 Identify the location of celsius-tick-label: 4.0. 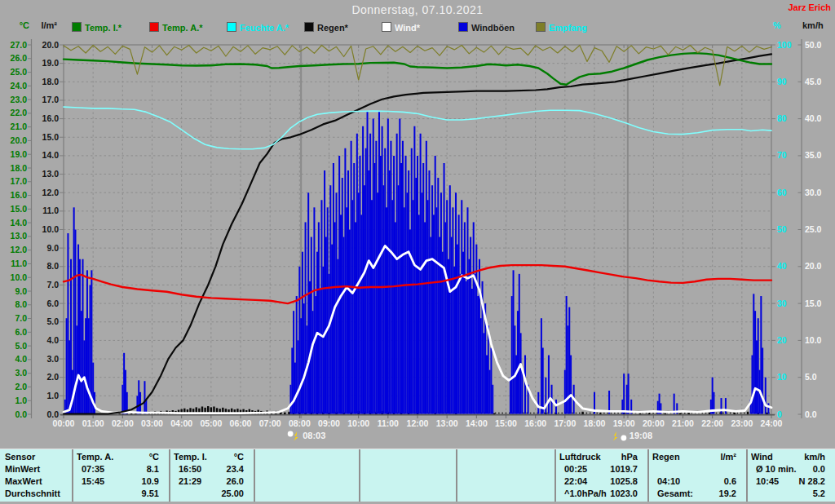
(21, 359).